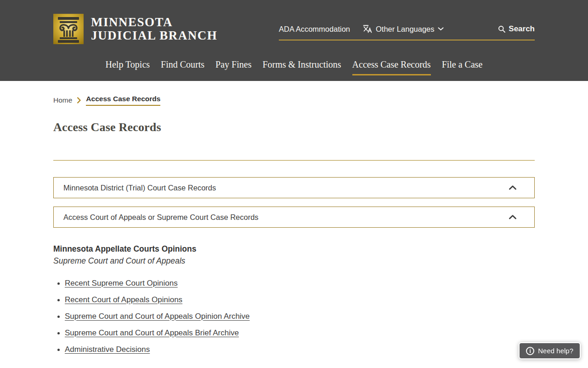  I want to click on translate-icon, so click(368, 29).